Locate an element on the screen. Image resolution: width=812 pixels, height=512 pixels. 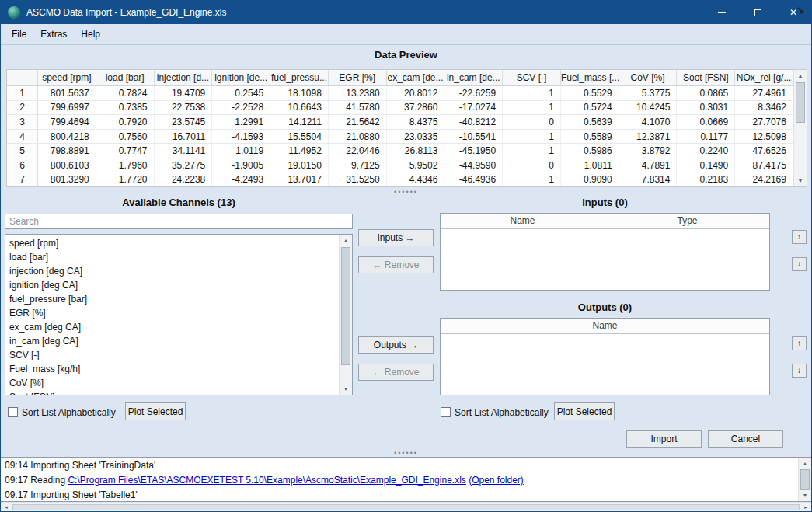
preview-row: 5798.88910.774734.11411.011911.495222.04… is located at coordinates (400, 151).